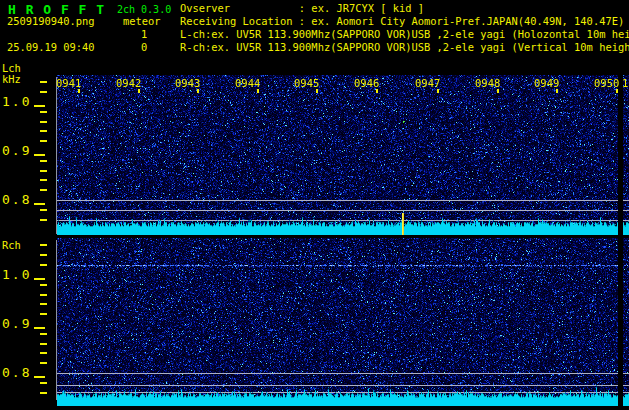  What do you see at coordinates (144, 47) in the screenshot?
I see `rch-meteor-count: 0` at bounding box center [144, 47].